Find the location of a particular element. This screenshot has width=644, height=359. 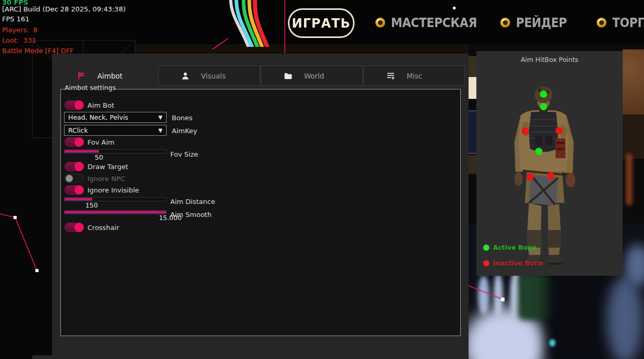

build-info: [ARC] Build (Dec 28 2025, 09:43:38) is located at coordinates (64, 9).